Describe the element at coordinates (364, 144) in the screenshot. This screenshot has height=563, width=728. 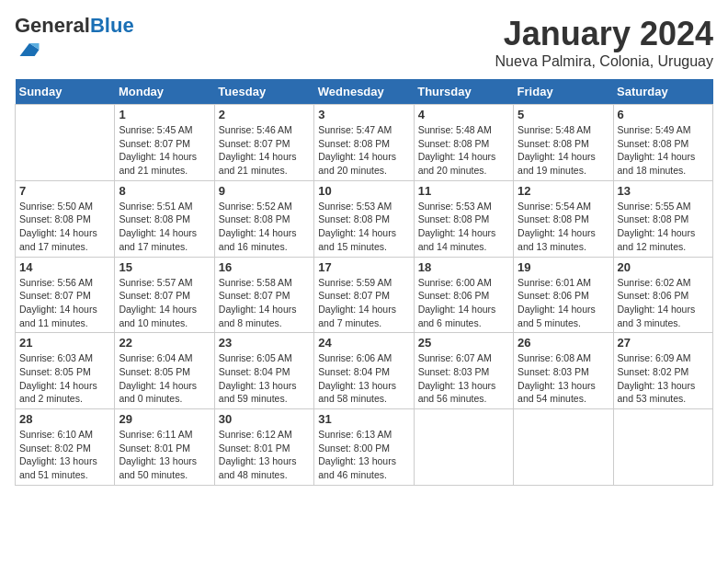
I see `calendar-cell: 3Sunrise: 5:47 AM Sunset: 8:08 PM Daylig…` at that location.